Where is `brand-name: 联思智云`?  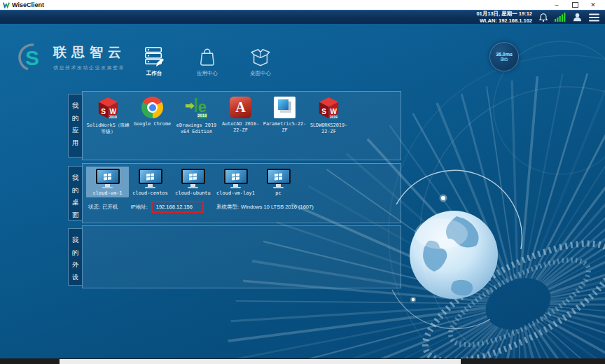
brand-name: 联思智云 is located at coordinates (90, 52).